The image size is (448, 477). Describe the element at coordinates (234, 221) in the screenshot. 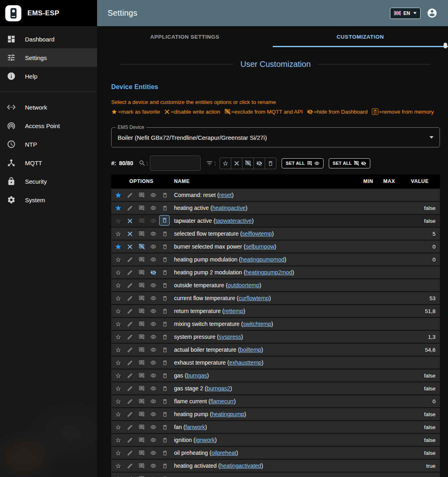

I see `entity-id-link: tapwateractive` at that location.